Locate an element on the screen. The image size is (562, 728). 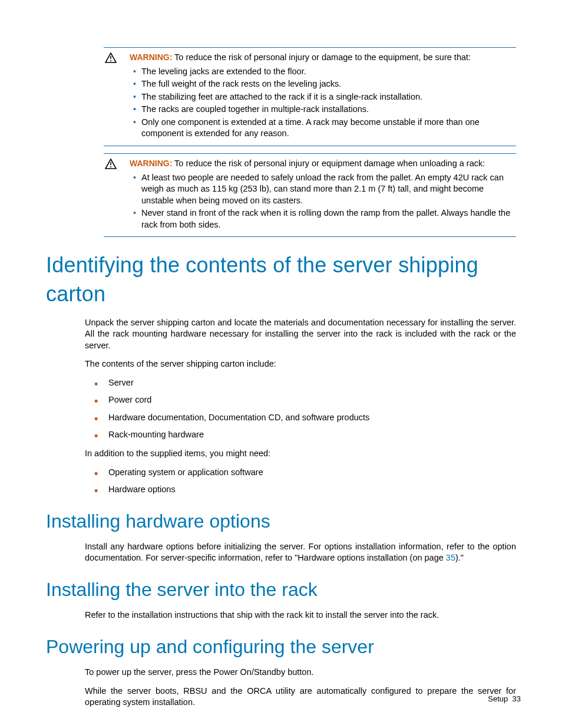
page-link-35: 35 is located at coordinates (451, 558).